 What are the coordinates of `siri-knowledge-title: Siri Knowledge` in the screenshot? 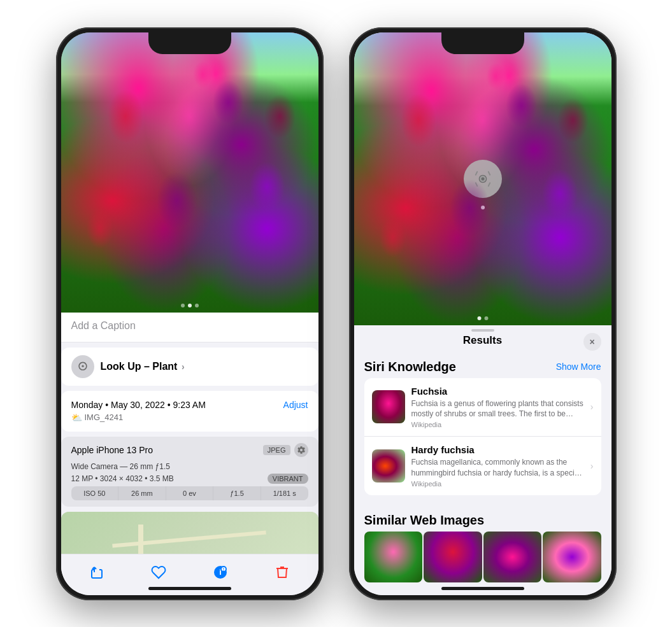 It's located at (410, 367).